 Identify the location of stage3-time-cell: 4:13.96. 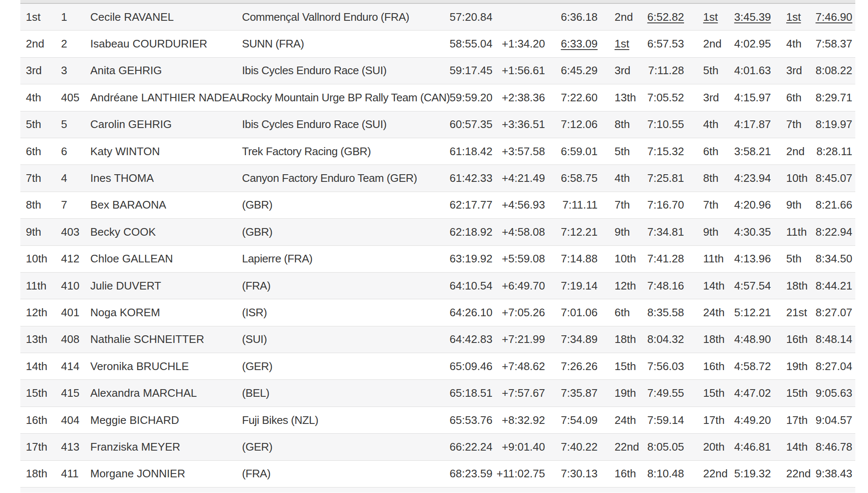
(751, 259).